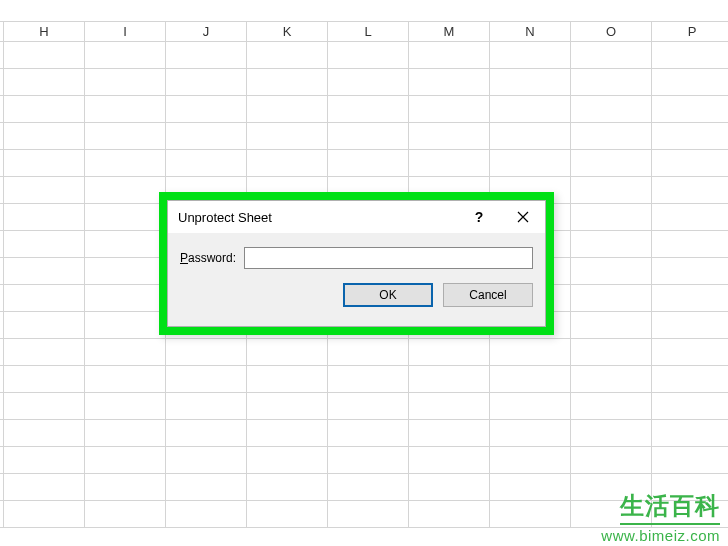 The image size is (728, 546). What do you see at coordinates (44, 32) in the screenshot?
I see `column-header: H` at bounding box center [44, 32].